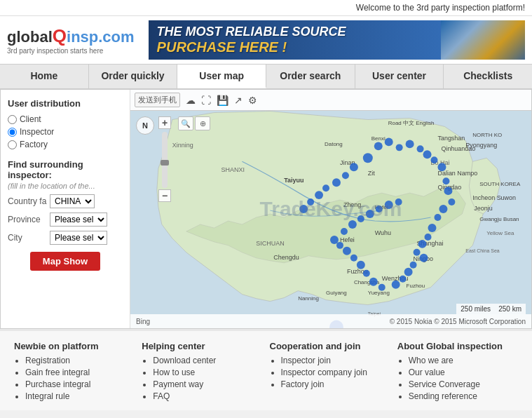  Describe the element at coordinates (65, 119) in the screenshot. I see `radio-client: Client` at that location.